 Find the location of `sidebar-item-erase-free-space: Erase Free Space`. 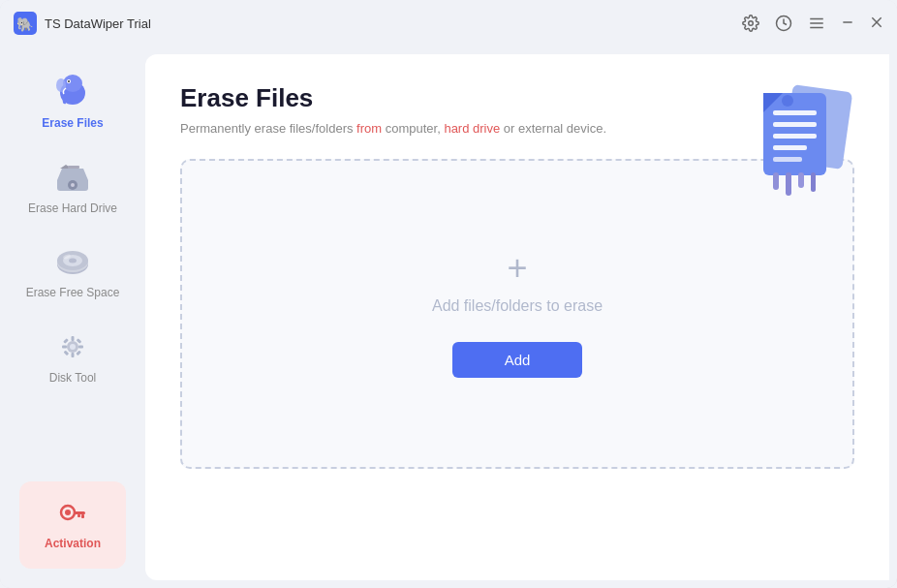

sidebar-item-erase-free-space: Erase Free Space is located at coordinates (73, 272).